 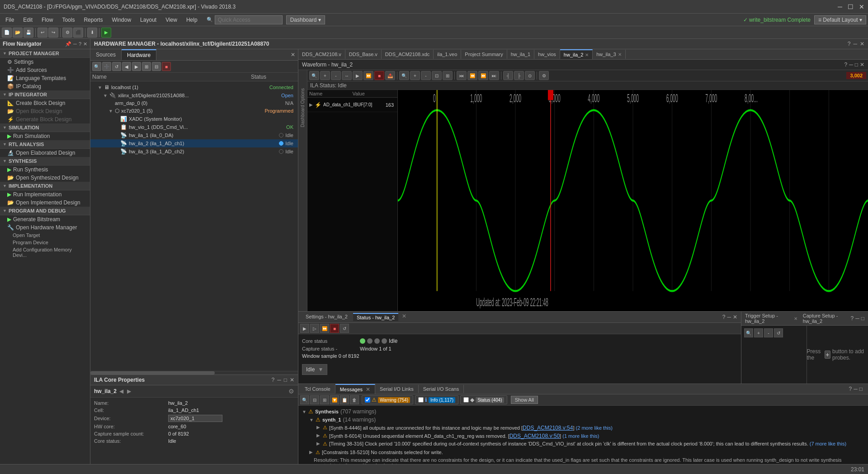 What do you see at coordinates (735, 317) in the screenshot?
I see `settings-close-btn: ✕` at bounding box center [735, 317].